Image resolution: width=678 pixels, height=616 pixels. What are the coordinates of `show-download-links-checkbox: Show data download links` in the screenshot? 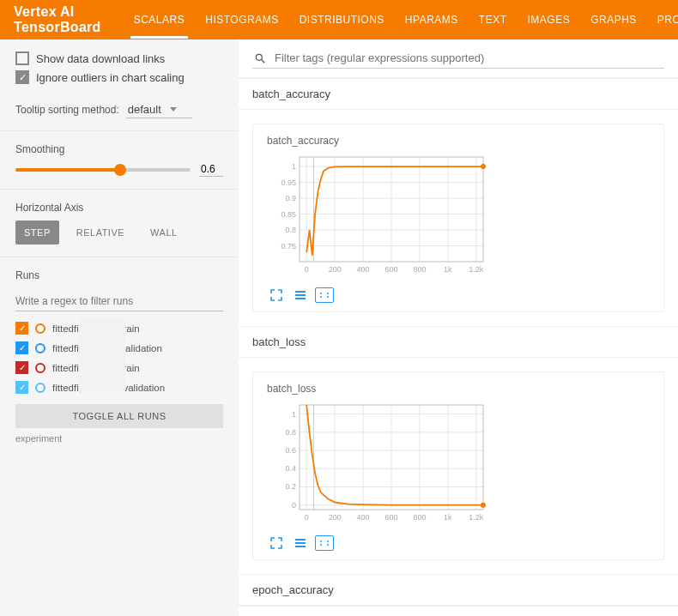 It's located at (119, 58).